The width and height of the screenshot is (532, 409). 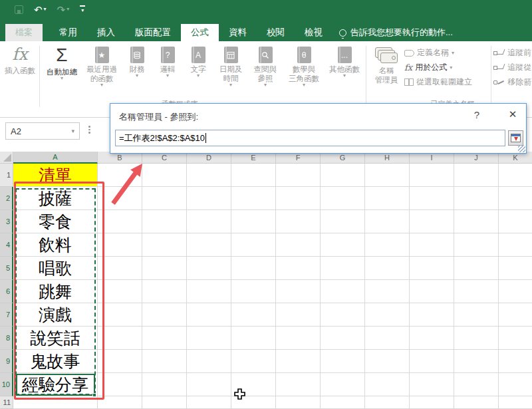 What do you see at coordinates (120, 245) in the screenshot?
I see `cell-B4` at bounding box center [120, 245].